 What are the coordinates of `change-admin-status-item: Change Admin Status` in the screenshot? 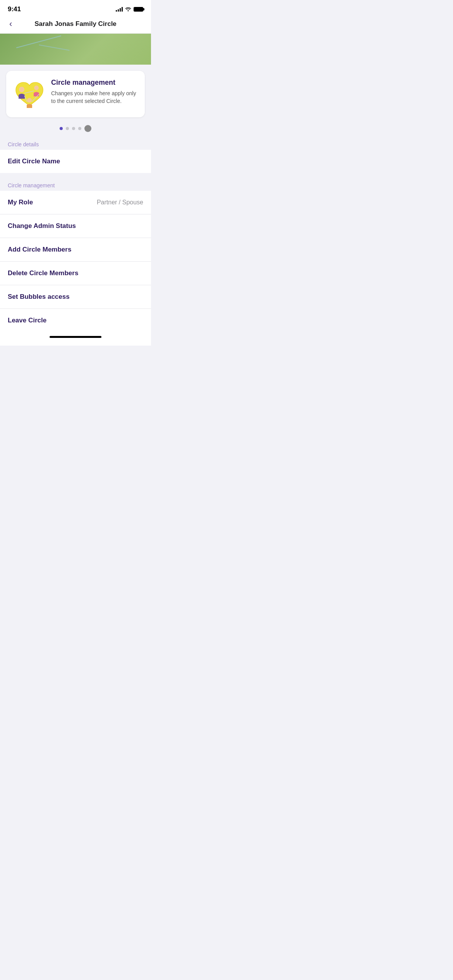 It's located at (76, 226).